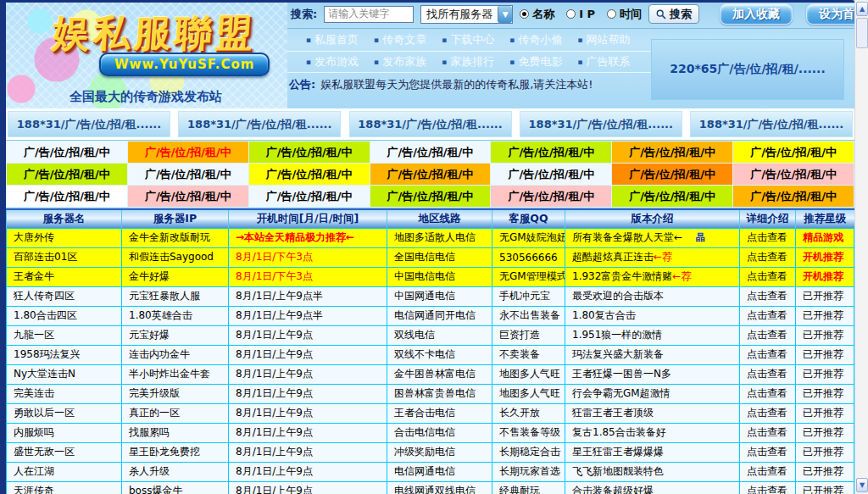 The height and width of the screenshot is (494, 868). Describe the element at coordinates (551, 153) in the screenshot. I see `ad-grid-cell-5: 广/告/位/招/租/中` at that location.